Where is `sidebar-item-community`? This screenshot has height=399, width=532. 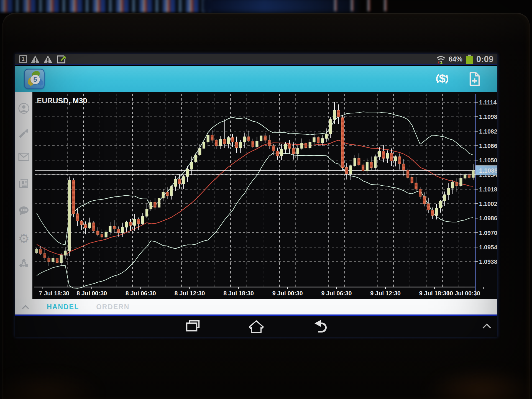
sidebar-item-community is located at coordinates (24, 264).